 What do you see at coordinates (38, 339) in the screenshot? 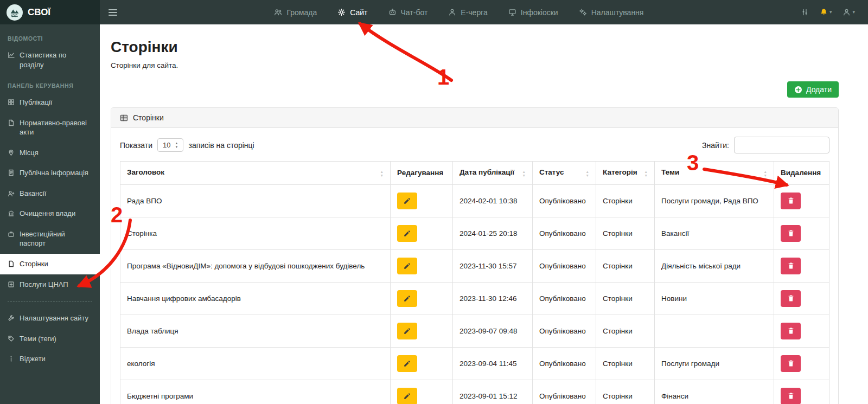
I see `sidebar-item-label: Теми (теги)` at bounding box center [38, 339].